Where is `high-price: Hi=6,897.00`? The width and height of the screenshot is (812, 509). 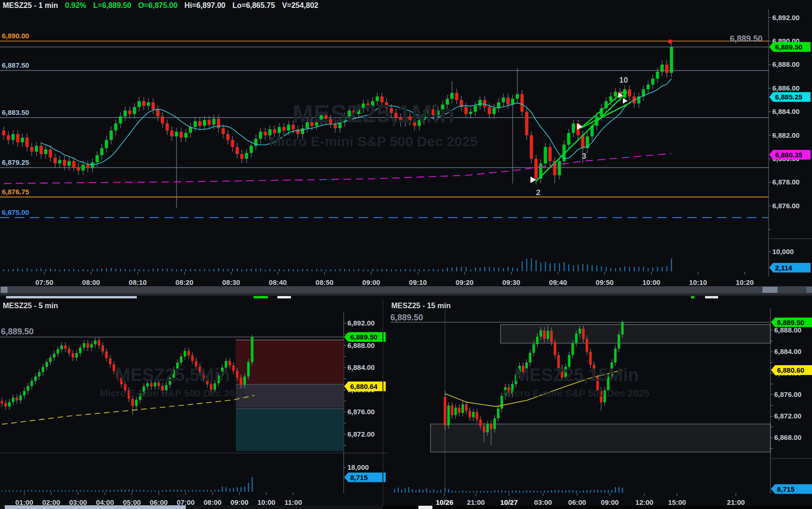
high-price: Hi=6,897.00 is located at coordinates (205, 6).